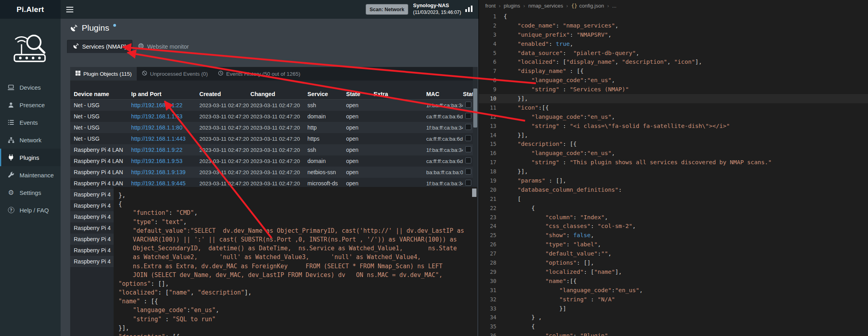 The image size is (868, 336). Describe the element at coordinates (11, 175) in the screenshot. I see `wrench-icon` at that location.